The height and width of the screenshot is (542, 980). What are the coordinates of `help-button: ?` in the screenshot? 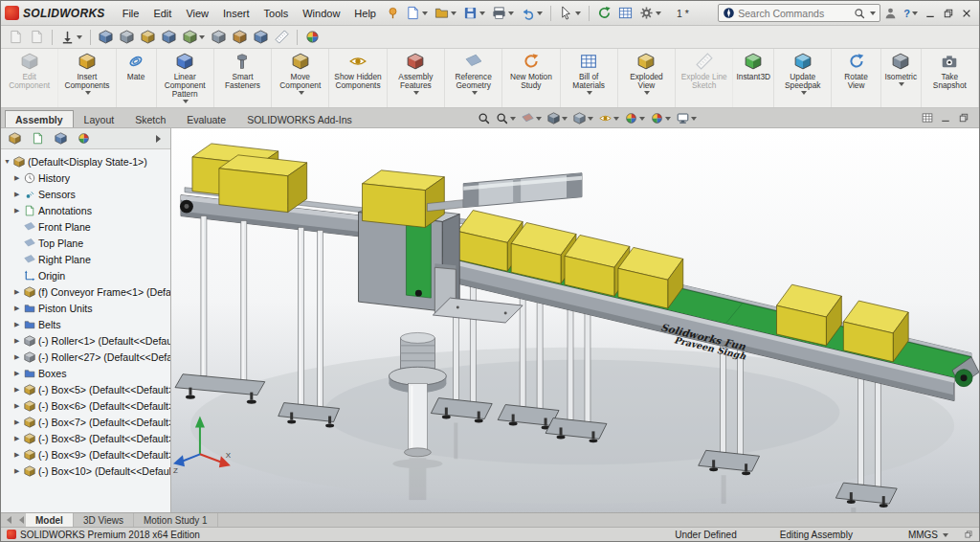 It's located at (911, 13).